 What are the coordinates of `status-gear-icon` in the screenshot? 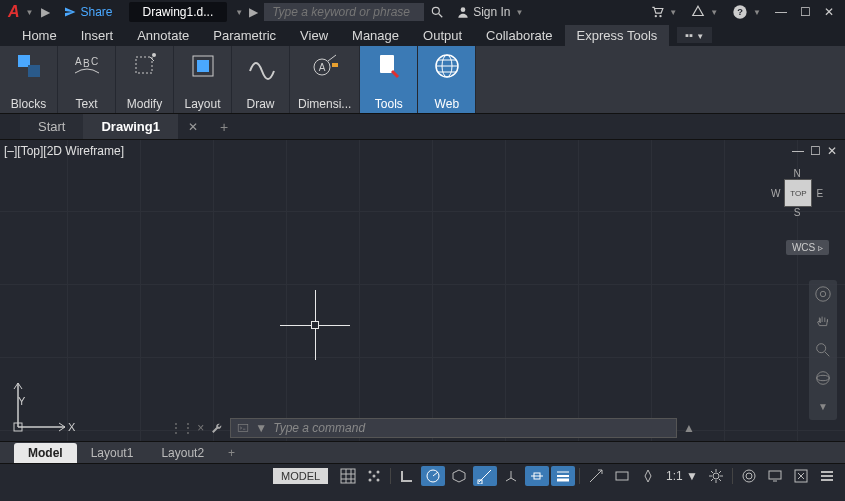 It's located at (716, 476).